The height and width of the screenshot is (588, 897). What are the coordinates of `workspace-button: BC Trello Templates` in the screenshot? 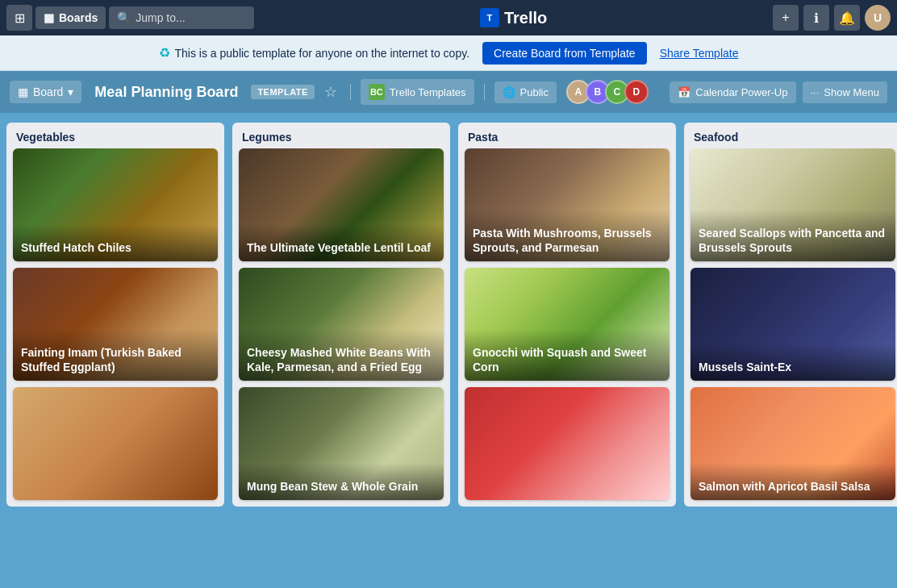 It's located at (418, 92).